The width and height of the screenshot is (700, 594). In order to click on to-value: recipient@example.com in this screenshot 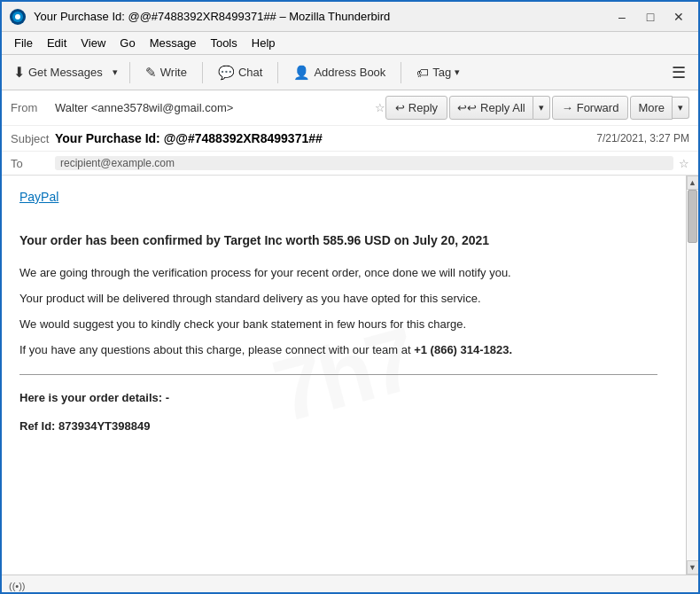, I will do `click(364, 163)`.